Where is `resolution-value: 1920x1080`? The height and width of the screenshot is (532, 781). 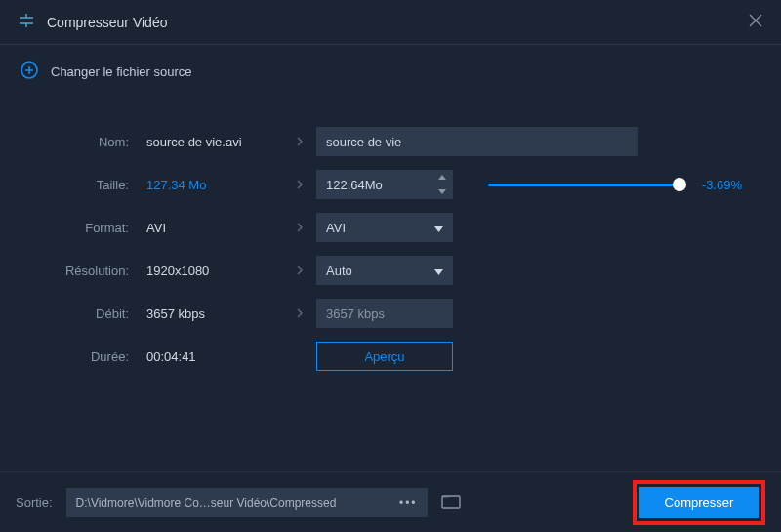 resolution-value: 1920x1080 is located at coordinates (215, 271).